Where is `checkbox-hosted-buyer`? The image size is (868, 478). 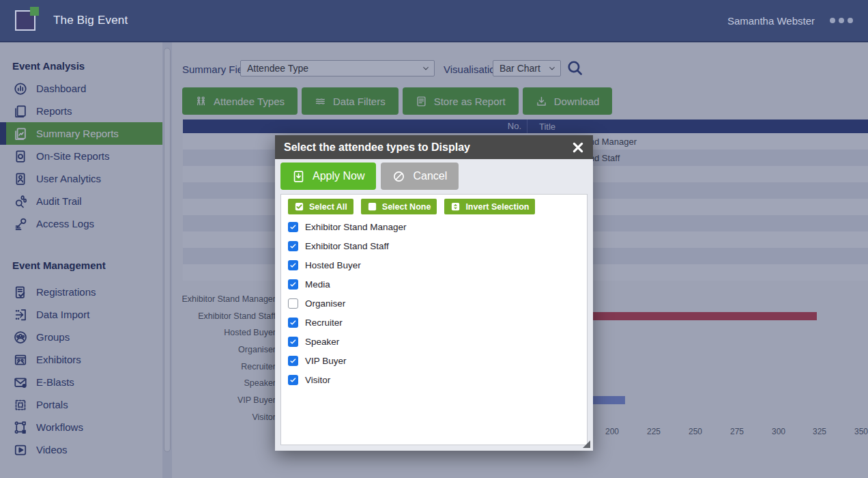
checkbox-hosted-buyer is located at coordinates (293, 265).